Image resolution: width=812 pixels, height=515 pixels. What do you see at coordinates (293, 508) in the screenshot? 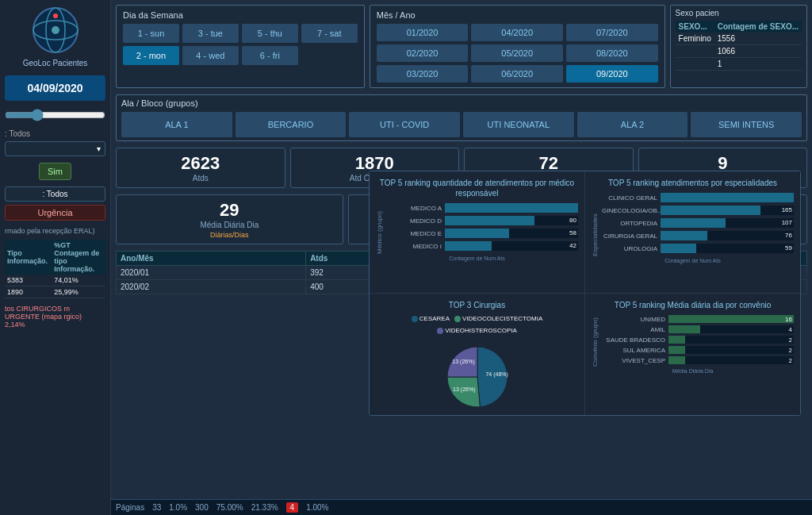
I see `bottom-bar-item: 4` at bounding box center [293, 508].